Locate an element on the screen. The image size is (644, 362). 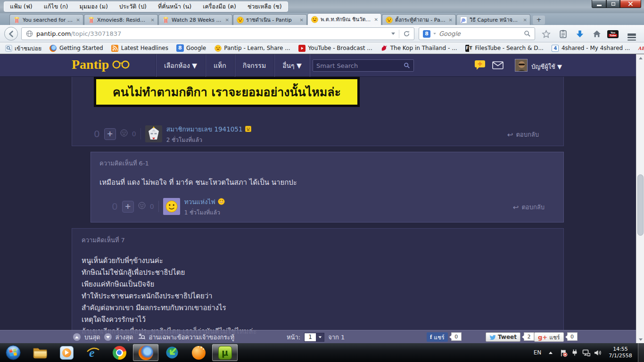
restore-button is located at coordinates (613, 4).